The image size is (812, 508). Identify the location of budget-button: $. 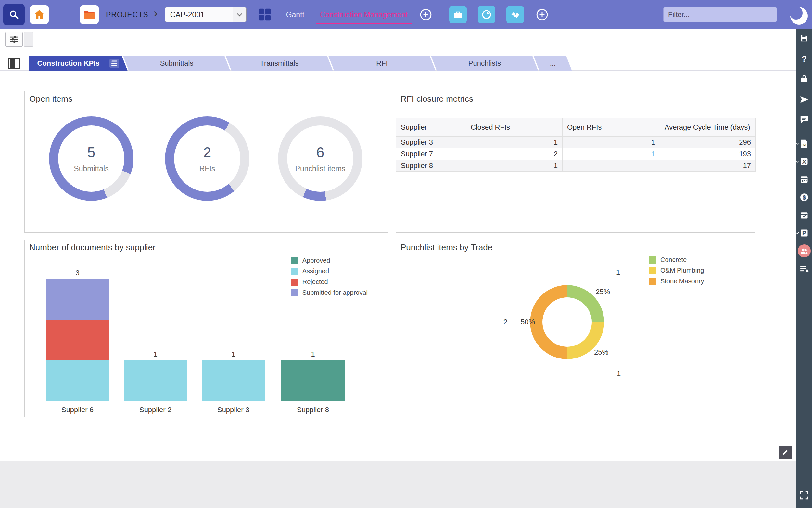
(804, 198).